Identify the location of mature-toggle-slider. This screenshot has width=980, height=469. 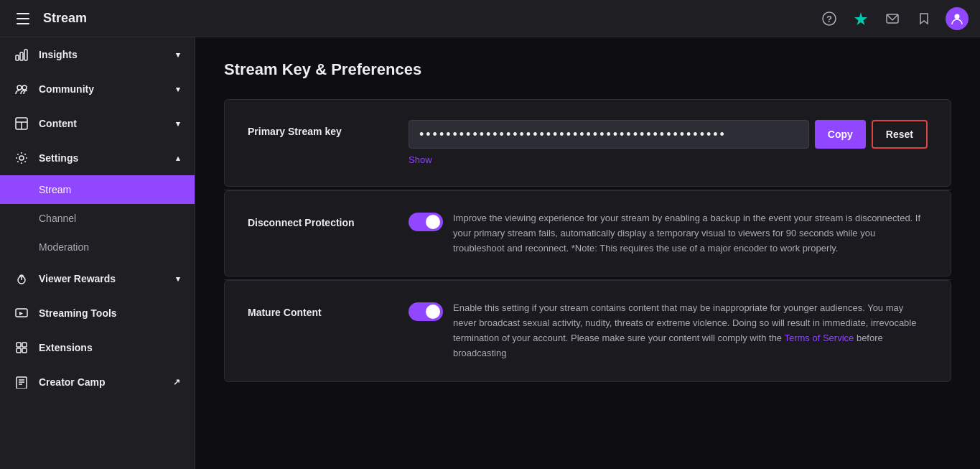
(426, 312).